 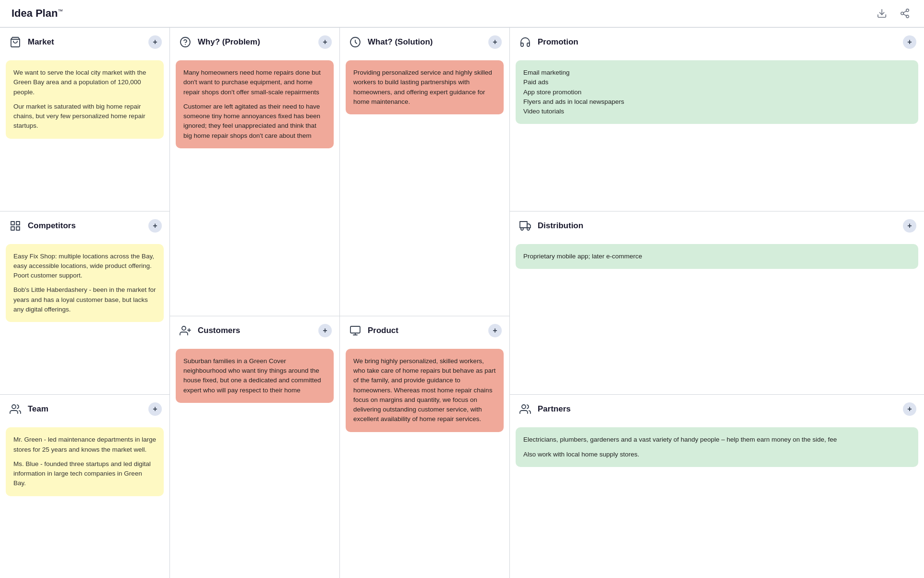 What do you see at coordinates (910, 42) in the screenshot?
I see `promotion-add-button: +` at bounding box center [910, 42].